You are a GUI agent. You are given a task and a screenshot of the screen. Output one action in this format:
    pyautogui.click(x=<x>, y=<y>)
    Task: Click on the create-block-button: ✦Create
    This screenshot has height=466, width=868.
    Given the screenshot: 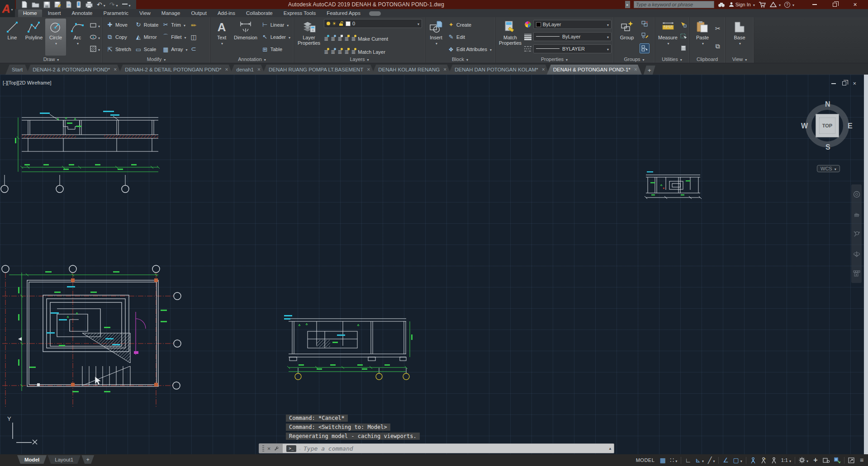 What is the action you would take?
    pyautogui.click(x=470, y=24)
    